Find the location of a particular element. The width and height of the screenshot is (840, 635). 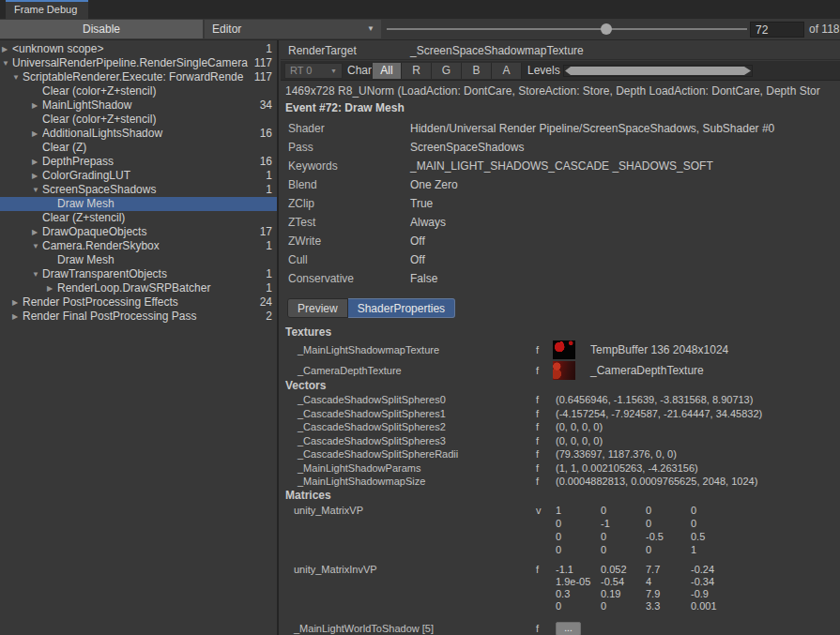

vector-name: _MainLightShadowParams is located at coordinates (359, 469).